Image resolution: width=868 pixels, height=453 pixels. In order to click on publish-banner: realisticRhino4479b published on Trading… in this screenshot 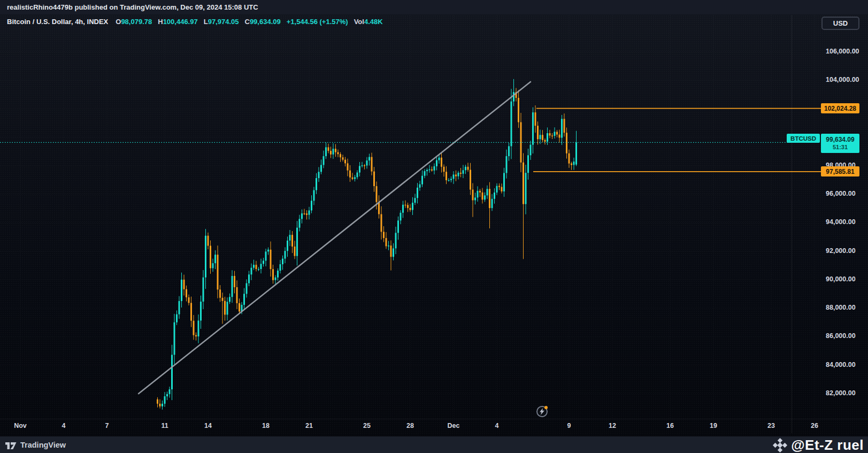, I will do `click(434, 7)`.